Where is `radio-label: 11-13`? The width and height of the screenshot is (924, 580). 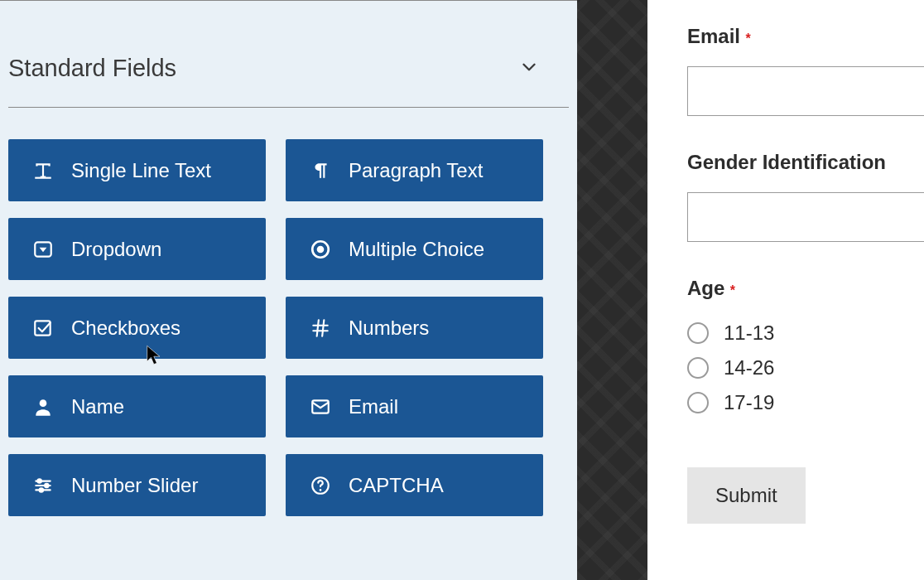
radio-label: 11-13 is located at coordinates (748, 333).